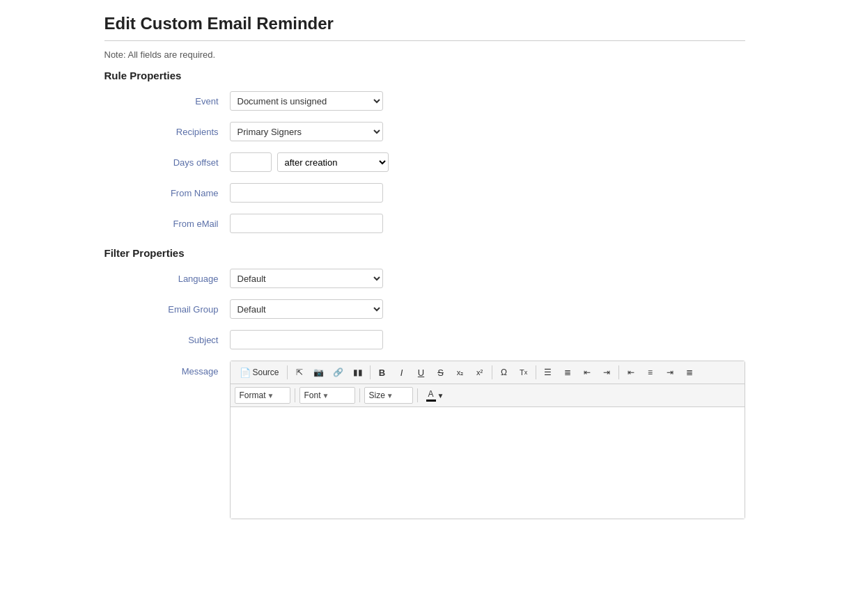 Image resolution: width=849 pixels, height=616 pixels. What do you see at coordinates (631, 372) in the screenshot?
I see `align-left-button: ⇤` at bounding box center [631, 372].